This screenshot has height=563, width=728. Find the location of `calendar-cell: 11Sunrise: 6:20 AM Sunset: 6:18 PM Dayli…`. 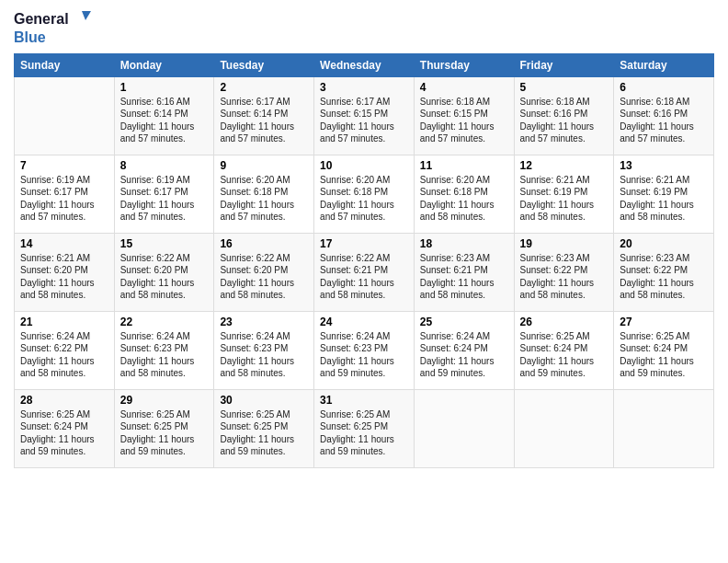

calendar-cell: 11Sunrise: 6:20 AM Sunset: 6:18 PM Dayli… is located at coordinates (463, 193).